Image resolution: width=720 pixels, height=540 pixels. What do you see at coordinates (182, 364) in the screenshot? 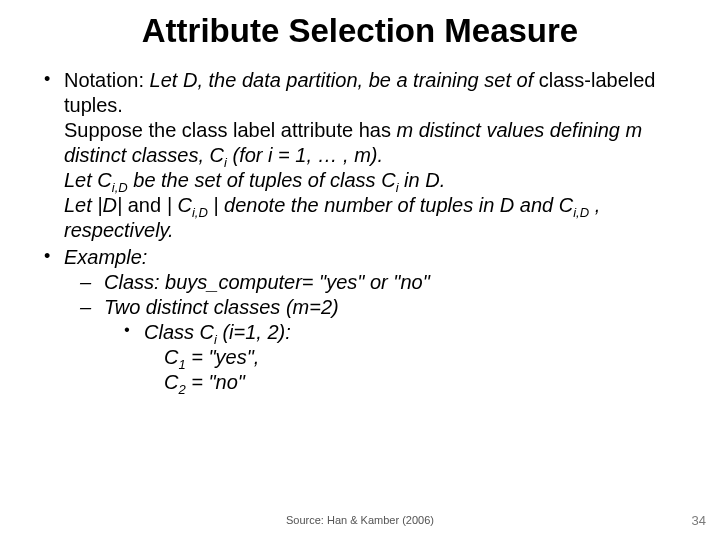
I see `c1-sub: 1` at bounding box center [182, 364].